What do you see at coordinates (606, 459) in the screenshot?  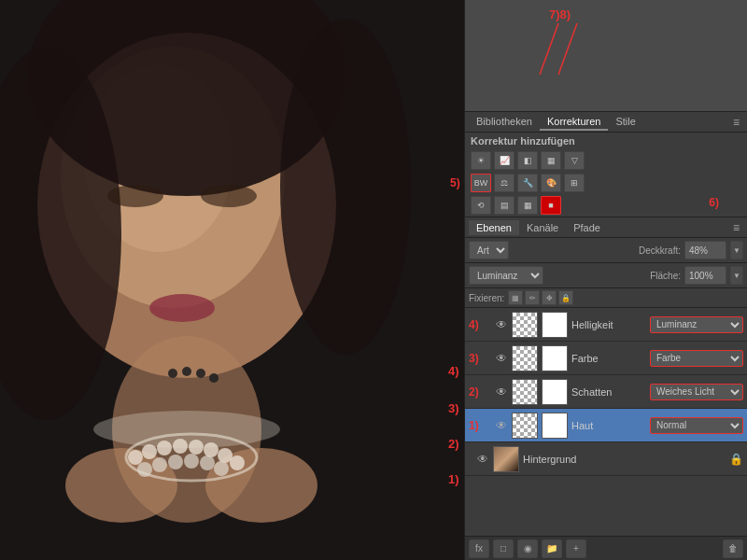 I see `layer-hintergrund: 👁 Hintergrund 🔒` at bounding box center [606, 459].